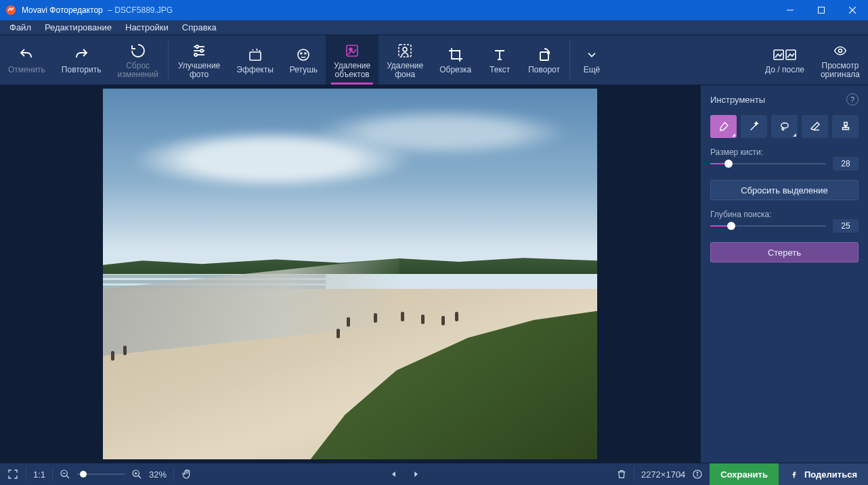 The width and height of the screenshot is (868, 485). What do you see at coordinates (823, 475) in the screenshot?
I see `share-button: Поделиться` at bounding box center [823, 475].